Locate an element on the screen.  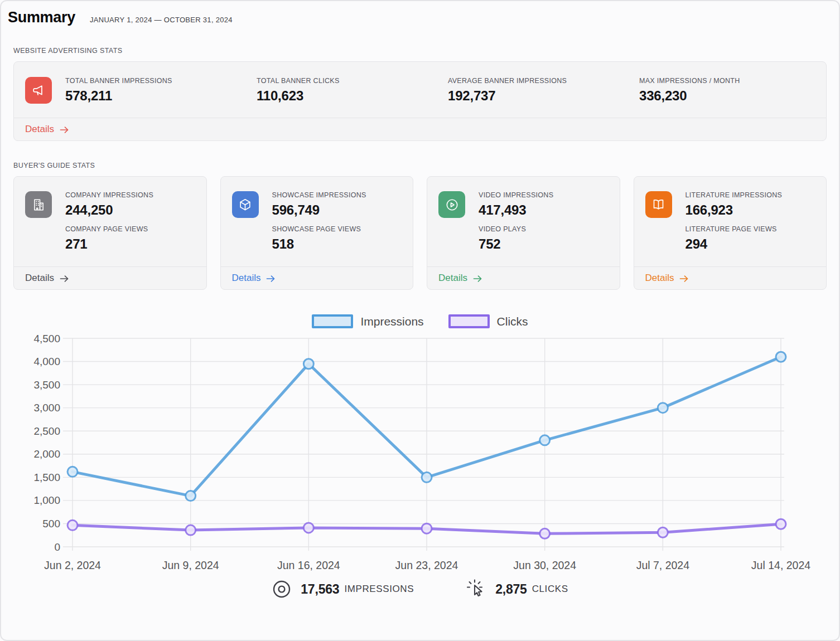
company-stats-card: COMPANY IMPRESSIONS 244,250 COMPANY PAGE… is located at coordinates (110, 233).